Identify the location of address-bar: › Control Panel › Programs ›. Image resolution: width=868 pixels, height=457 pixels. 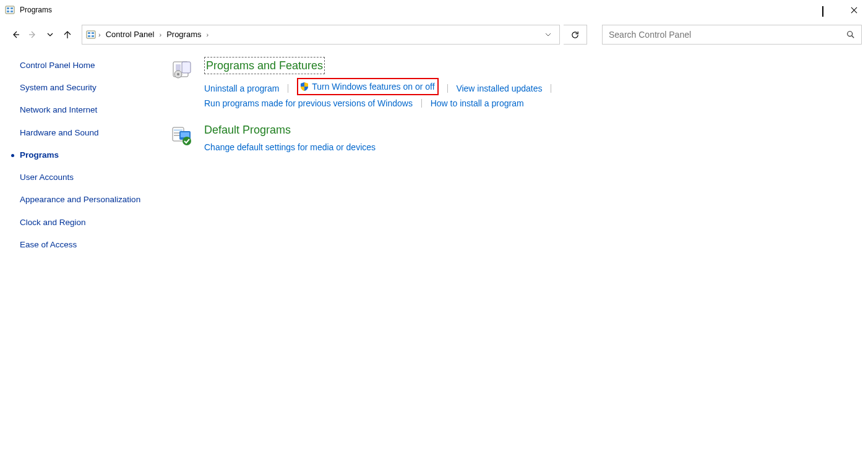
(320, 35).